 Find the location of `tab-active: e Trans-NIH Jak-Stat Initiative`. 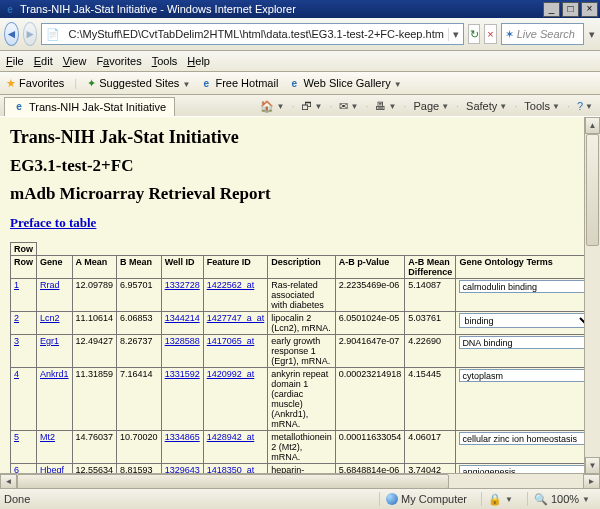

tab-active: e Trans-NIH Jak-Stat Initiative is located at coordinates (90, 106).